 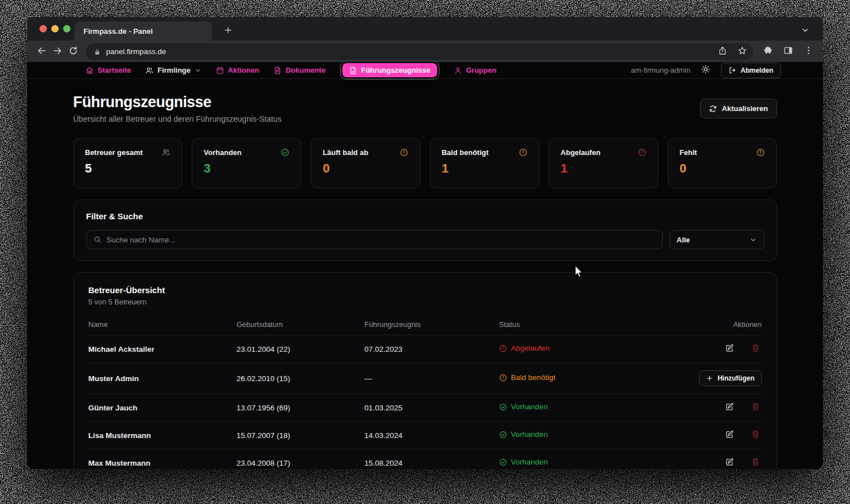 I want to click on stat-card-abgelaufen: Abgelaufen 1, so click(x=604, y=163).